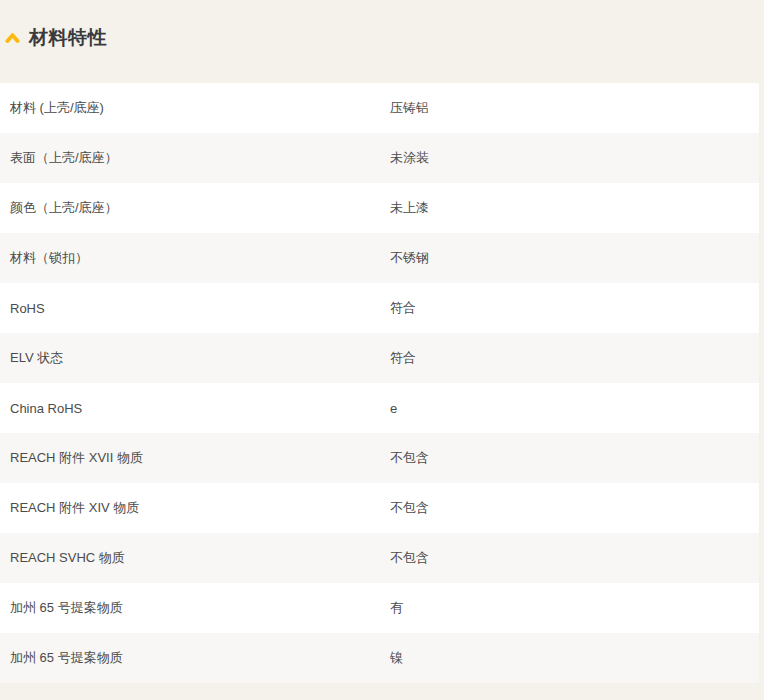 The height and width of the screenshot is (700, 764). Describe the element at coordinates (380, 158) in the screenshot. I see `table-row: 表面（上壳/底座） 未涂装` at that location.